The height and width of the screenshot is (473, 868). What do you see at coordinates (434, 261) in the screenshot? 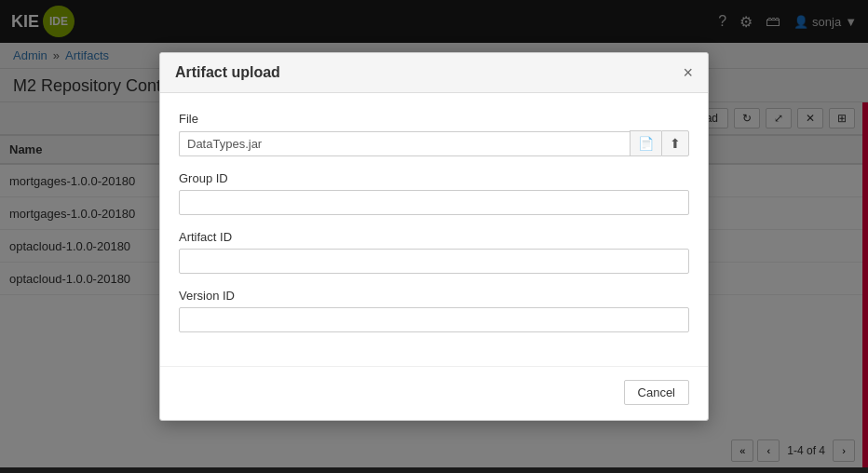
I see `artifact-id-input` at bounding box center [434, 261].